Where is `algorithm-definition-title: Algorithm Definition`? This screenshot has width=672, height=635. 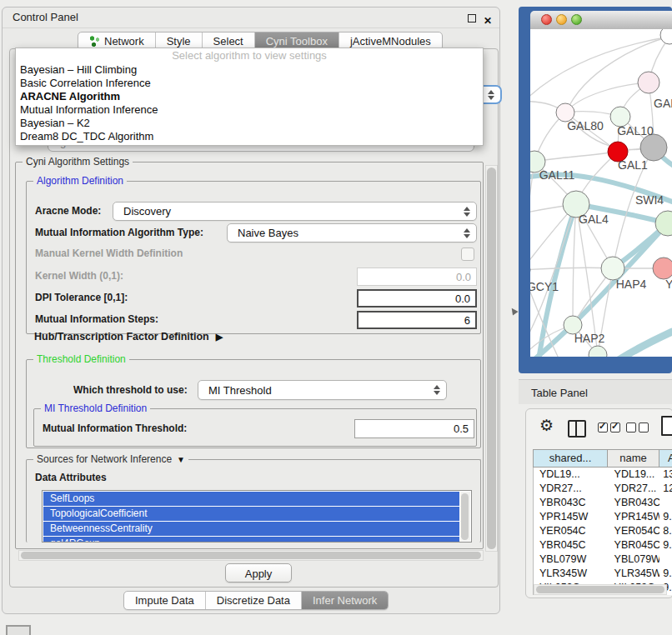
algorithm-definition-title: Algorithm Definition is located at coordinates (80, 181).